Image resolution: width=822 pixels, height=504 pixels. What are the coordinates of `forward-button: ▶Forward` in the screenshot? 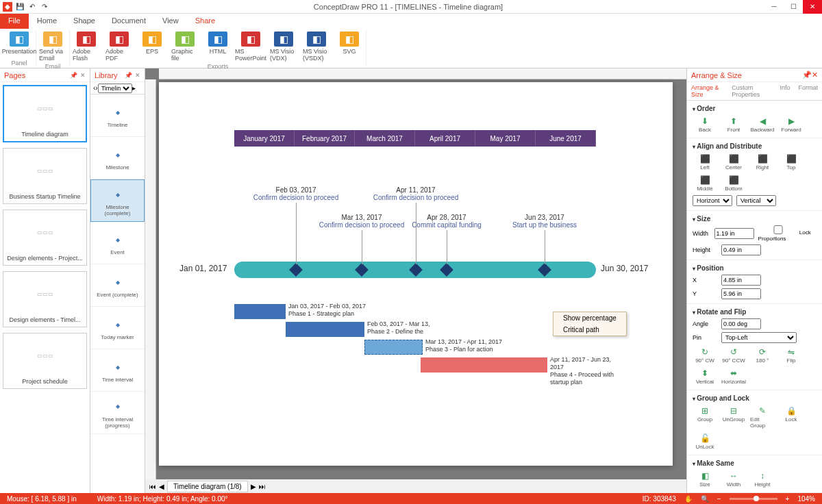 It's located at (791, 125).